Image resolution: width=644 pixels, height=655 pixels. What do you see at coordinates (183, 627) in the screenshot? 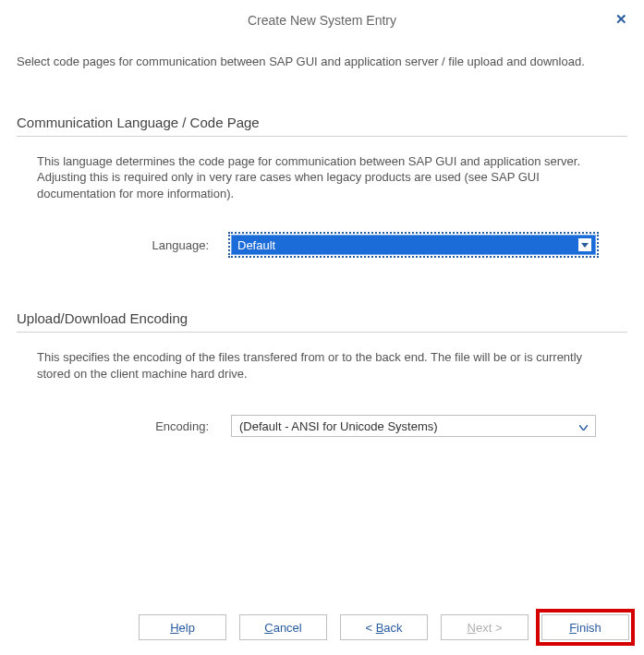
I see `help-button: Help` at bounding box center [183, 627].